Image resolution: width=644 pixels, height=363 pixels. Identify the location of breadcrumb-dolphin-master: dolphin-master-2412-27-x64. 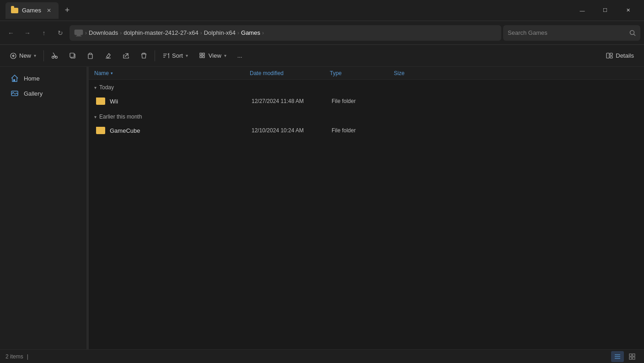
(161, 33).